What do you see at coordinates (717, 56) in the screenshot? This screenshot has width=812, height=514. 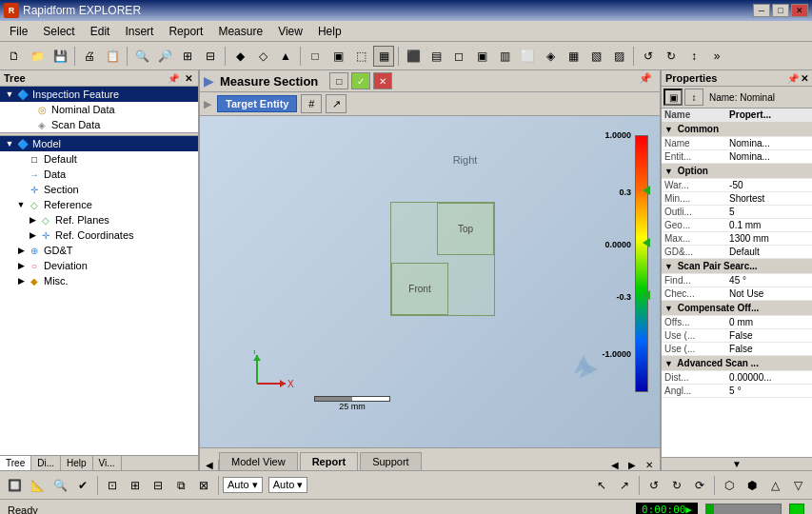 I see `more-button: »` at bounding box center [717, 56].